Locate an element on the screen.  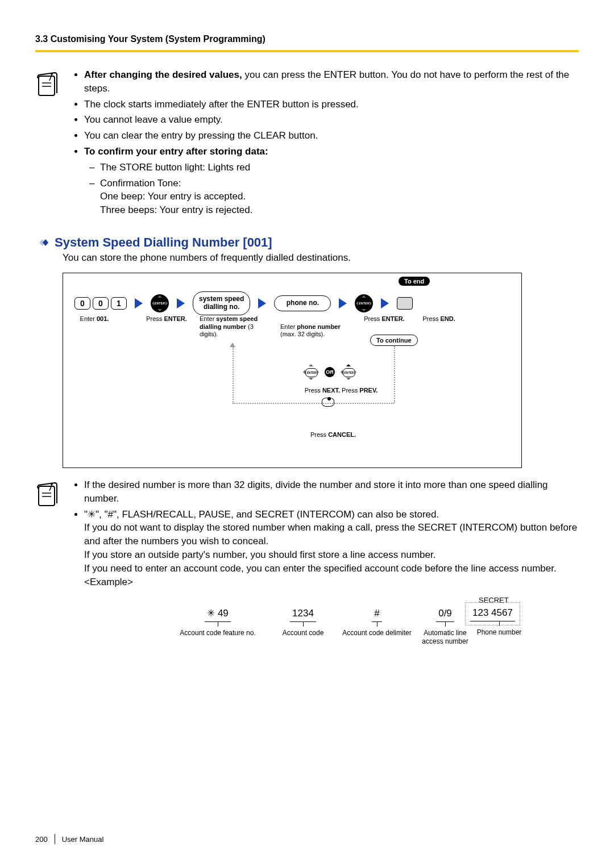
bubble-ssd: system speed dialling no. is located at coordinates (222, 303).